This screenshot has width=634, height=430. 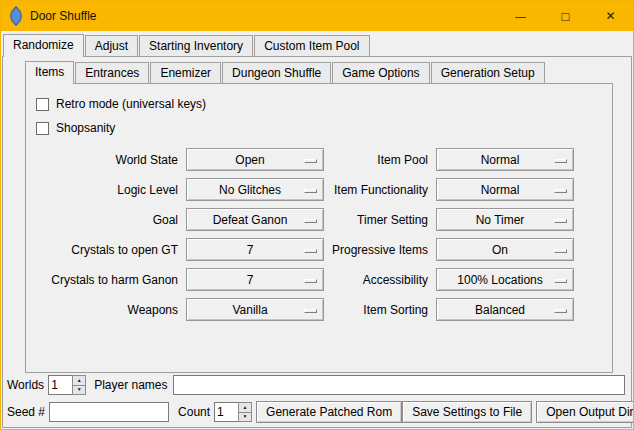 What do you see at coordinates (42, 104) in the screenshot?
I see `retro-mode-checkbox` at bounding box center [42, 104].